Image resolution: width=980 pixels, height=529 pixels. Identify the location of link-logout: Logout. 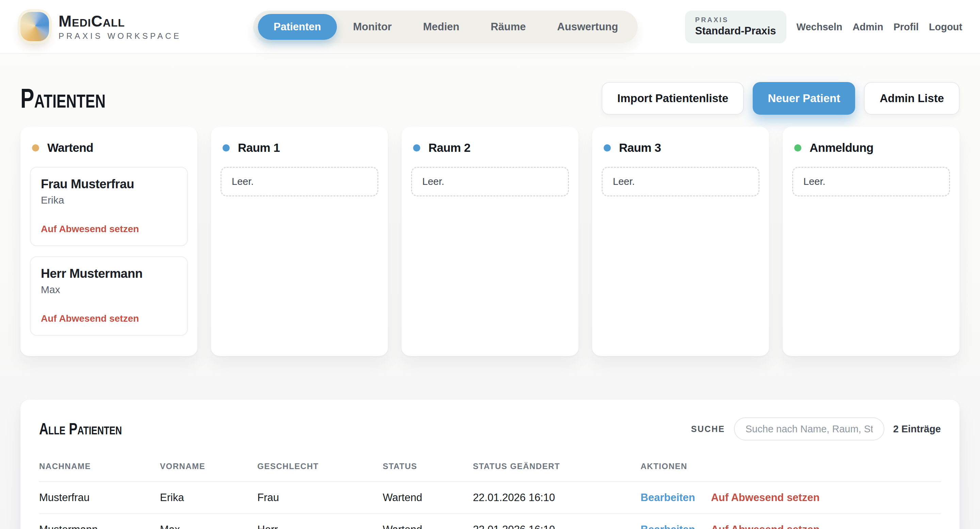
(946, 27).